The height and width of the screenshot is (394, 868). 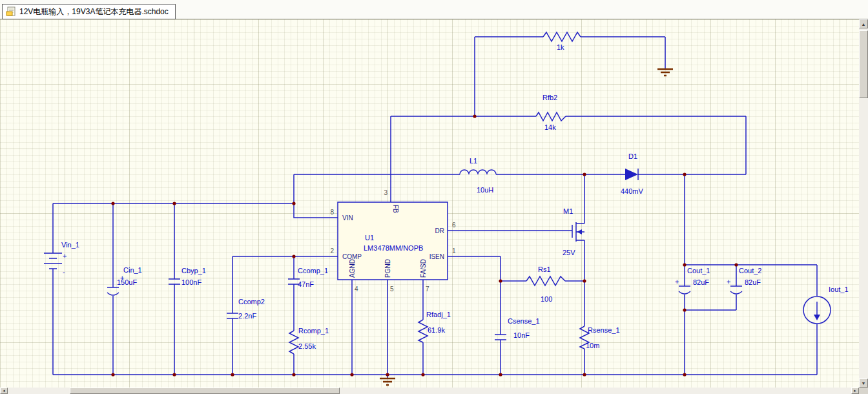 What do you see at coordinates (205, 391) in the screenshot?
I see `horizontal-scroll-thumb` at bounding box center [205, 391].